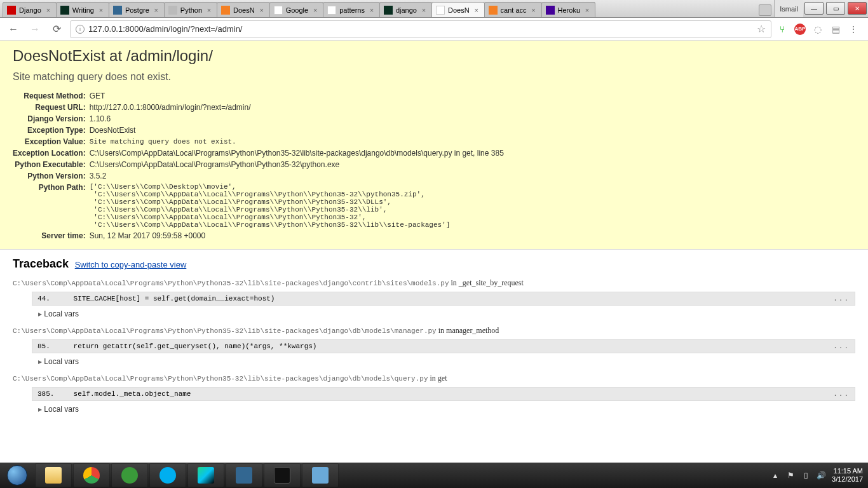 Image resolution: width=868 pixels, height=488 pixels. I want to click on value: 1.10.6, so click(297, 119).